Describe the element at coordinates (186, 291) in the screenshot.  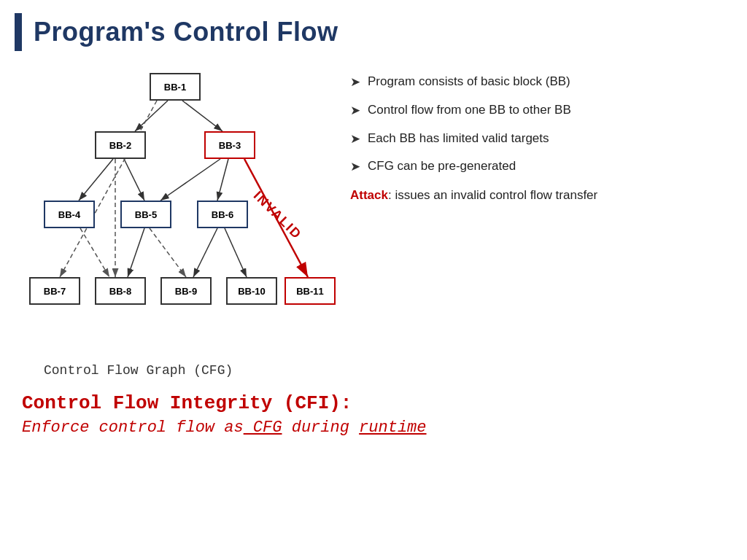
I see `bb-node-9: BB-9` at that location.